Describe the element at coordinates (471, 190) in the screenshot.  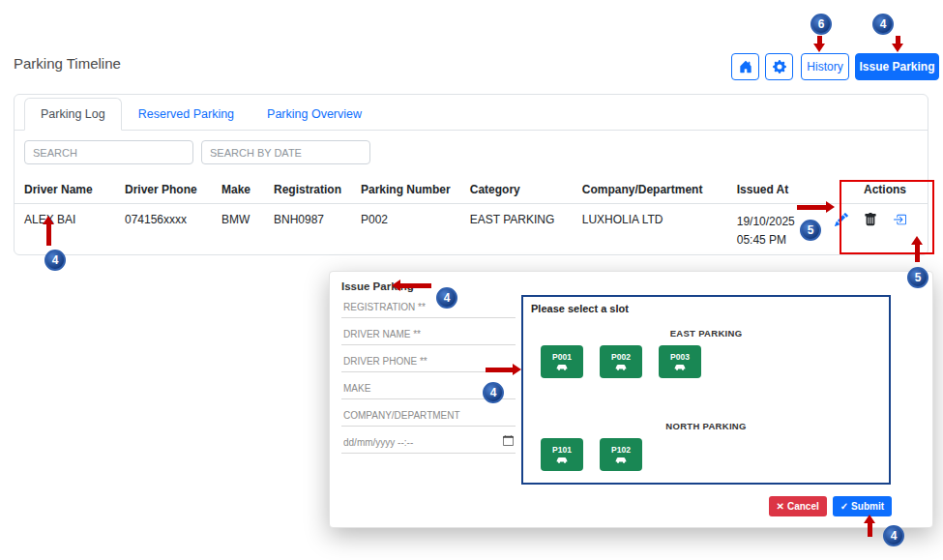
I see `table-header-row: Driver Name Driver Phone Make Registrati…` at that location.